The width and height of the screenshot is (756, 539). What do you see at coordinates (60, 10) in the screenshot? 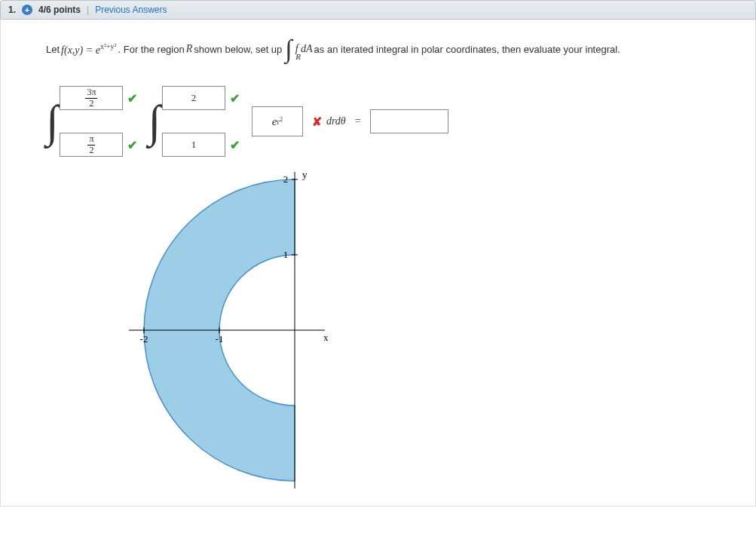
I see `points-label: 4/6 points` at bounding box center [60, 10].